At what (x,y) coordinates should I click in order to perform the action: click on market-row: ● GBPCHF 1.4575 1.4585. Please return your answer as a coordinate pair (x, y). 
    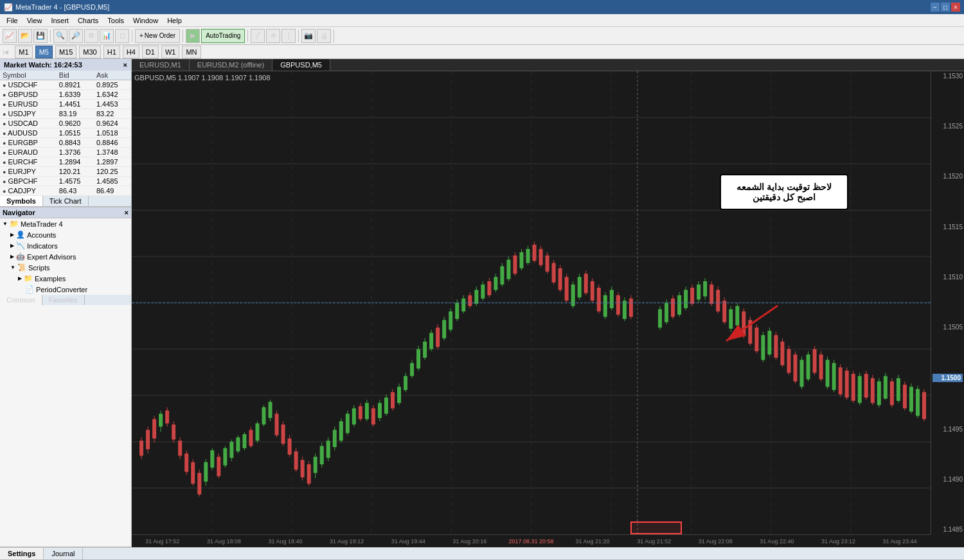
    Looking at the image, I should click on (66, 181).